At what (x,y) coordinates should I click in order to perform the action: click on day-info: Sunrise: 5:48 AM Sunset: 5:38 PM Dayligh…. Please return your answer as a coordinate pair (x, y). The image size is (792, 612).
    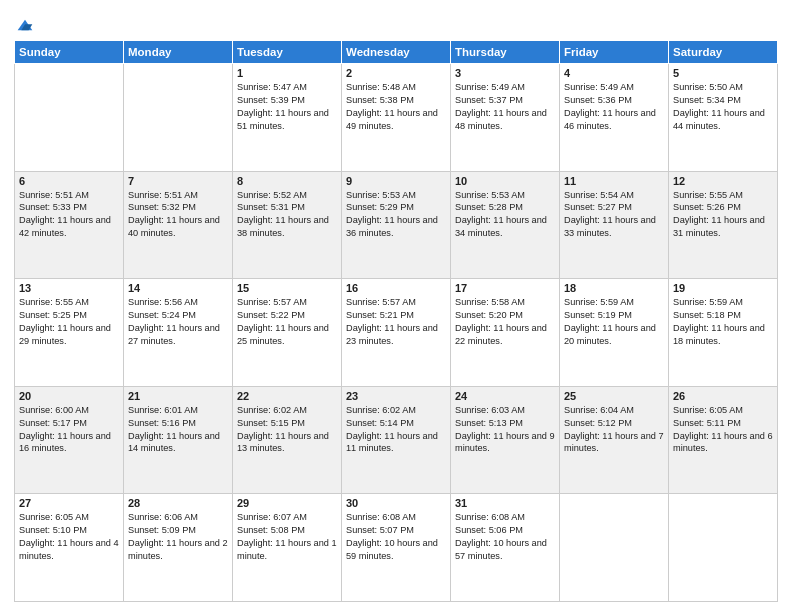
    Looking at the image, I should click on (396, 107).